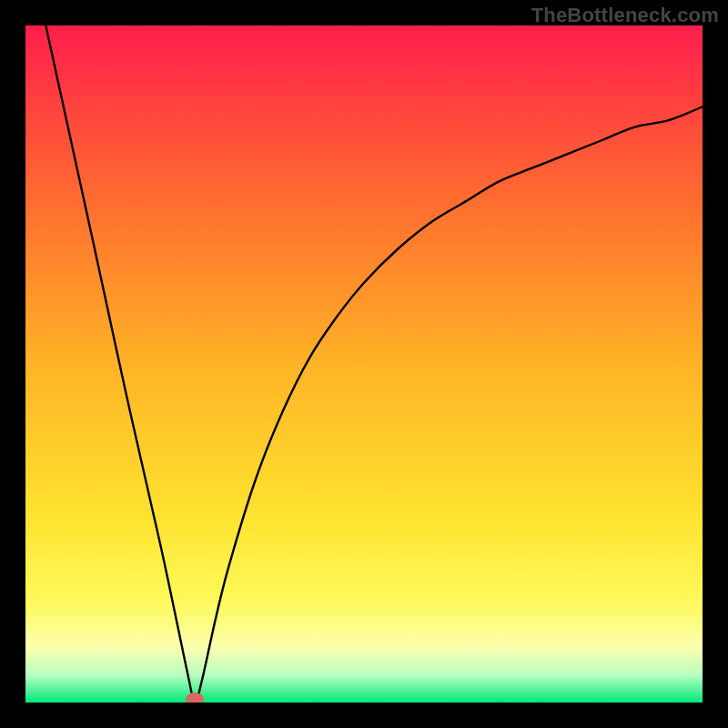 Image resolution: width=728 pixels, height=728 pixels. What do you see at coordinates (625, 15) in the screenshot?
I see `watermark-text: TheBottleneck.com` at bounding box center [625, 15].